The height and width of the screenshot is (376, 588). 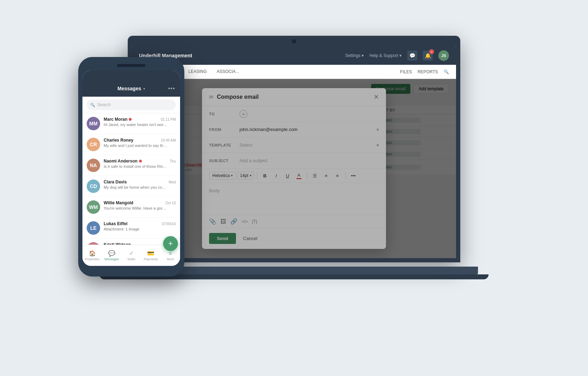 I want to click on phone-nav-icon: 🏠, so click(x=92, y=253).